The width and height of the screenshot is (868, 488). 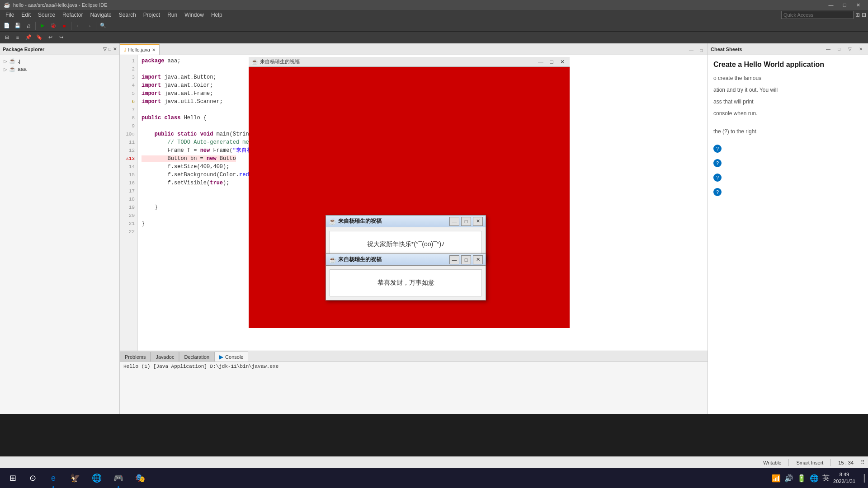 What do you see at coordinates (552, 62) in the screenshot?
I see `app-window-maximize: □` at bounding box center [552, 62].